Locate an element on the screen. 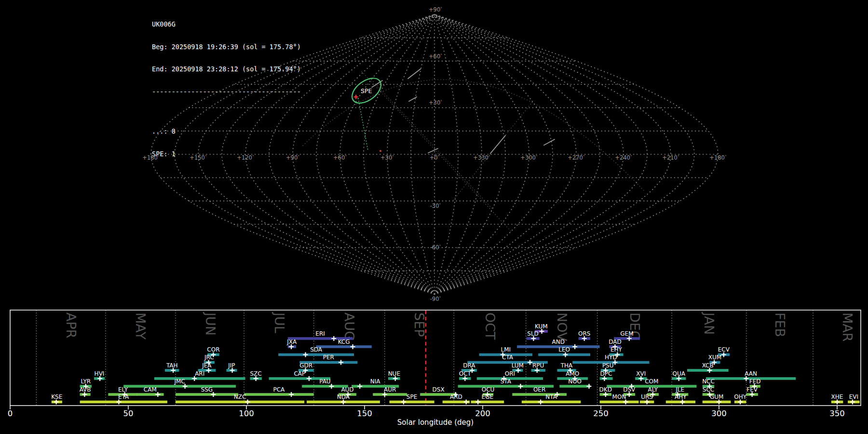 The width and height of the screenshot is (868, 434). shower-code-label: MON is located at coordinates (619, 397).